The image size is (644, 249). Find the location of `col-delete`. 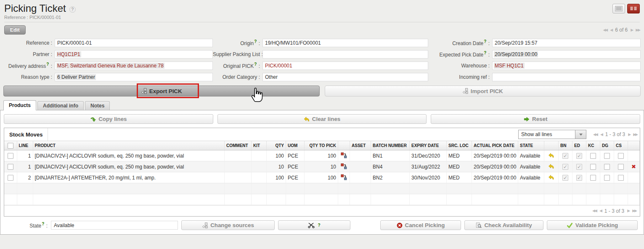

col-delete is located at coordinates (634, 146).